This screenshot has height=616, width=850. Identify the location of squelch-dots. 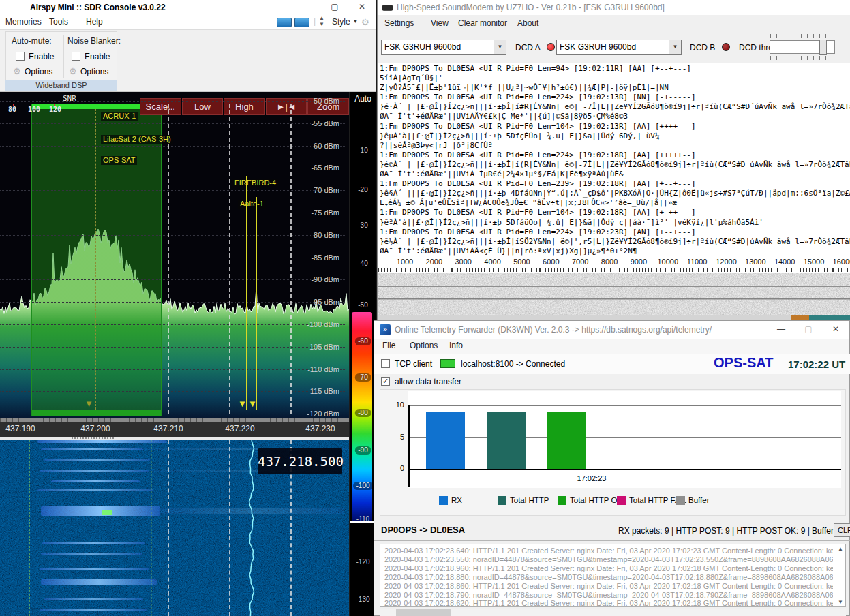
(93, 438).